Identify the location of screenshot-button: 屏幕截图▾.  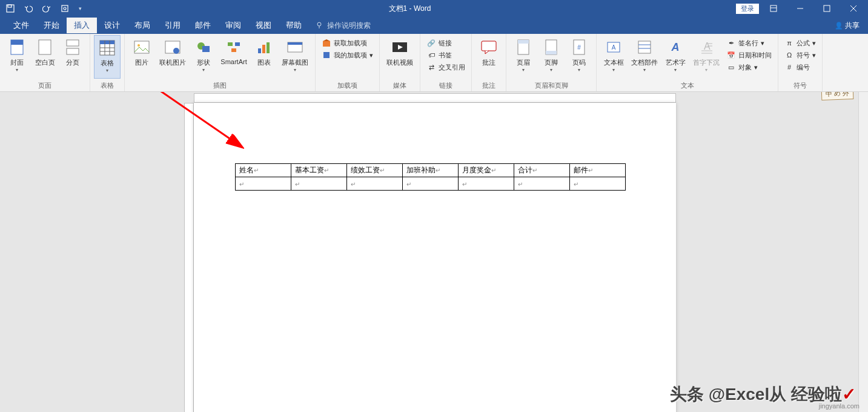
(295, 57).